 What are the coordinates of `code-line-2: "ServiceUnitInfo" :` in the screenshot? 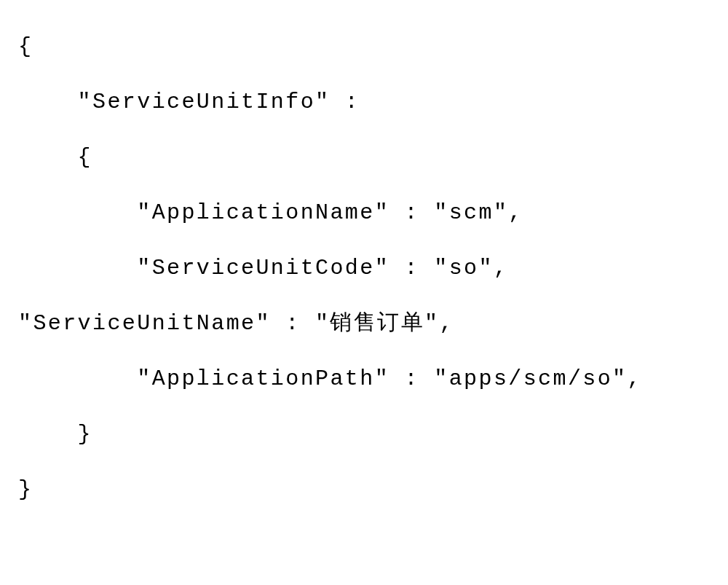 It's located at (364, 102).